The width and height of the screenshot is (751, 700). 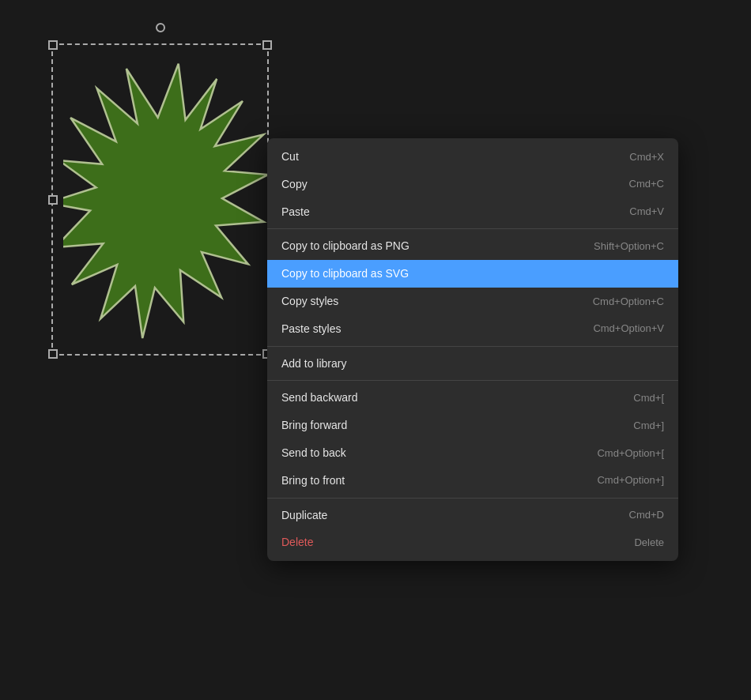 What do you see at coordinates (296, 212) in the screenshot?
I see `menu-item-paste-label: Paste` at bounding box center [296, 212].